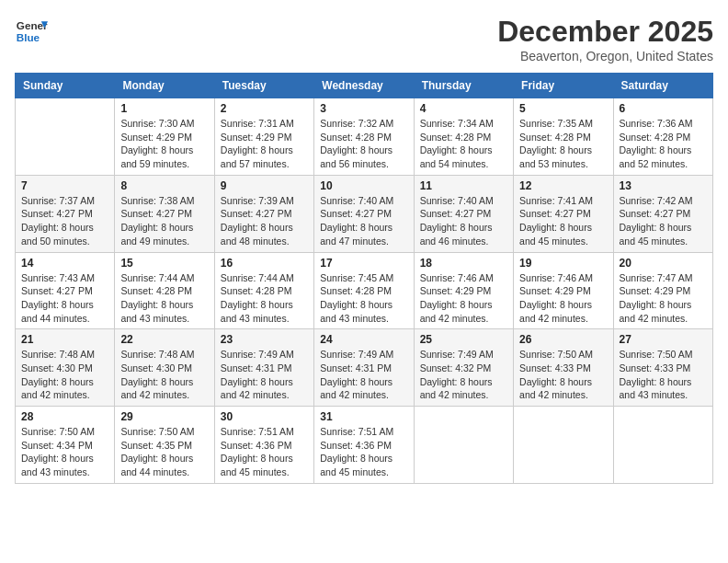 This screenshot has height=563, width=728. I want to click on calendar-cell: 15Sunrise: 7:44 AM Sunset: 4:28 PM Dayli…, so click(165, 291).